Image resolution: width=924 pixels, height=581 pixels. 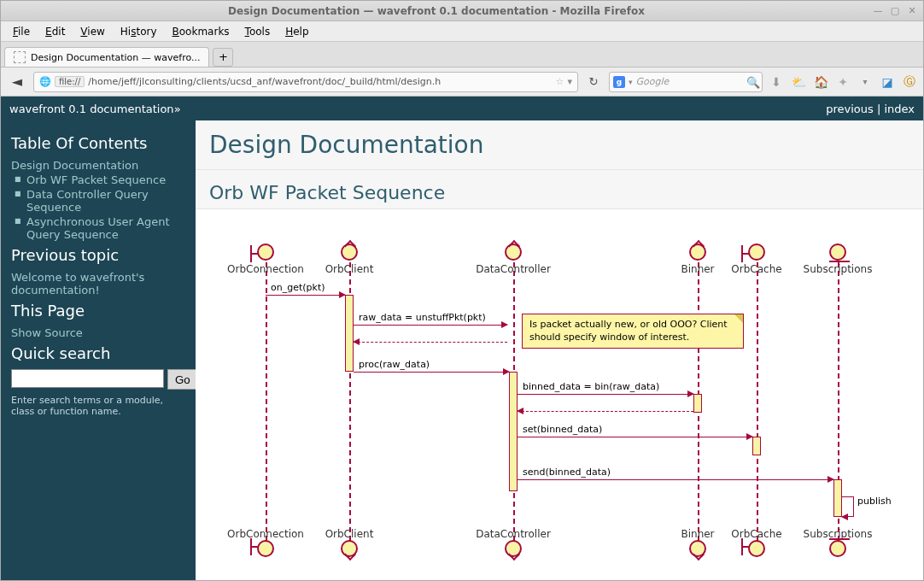 What do you see at coordinates (675, 480) in the screenshot?
I see `message-arrow: send(binned_data)` at bounding box center [675, 480].